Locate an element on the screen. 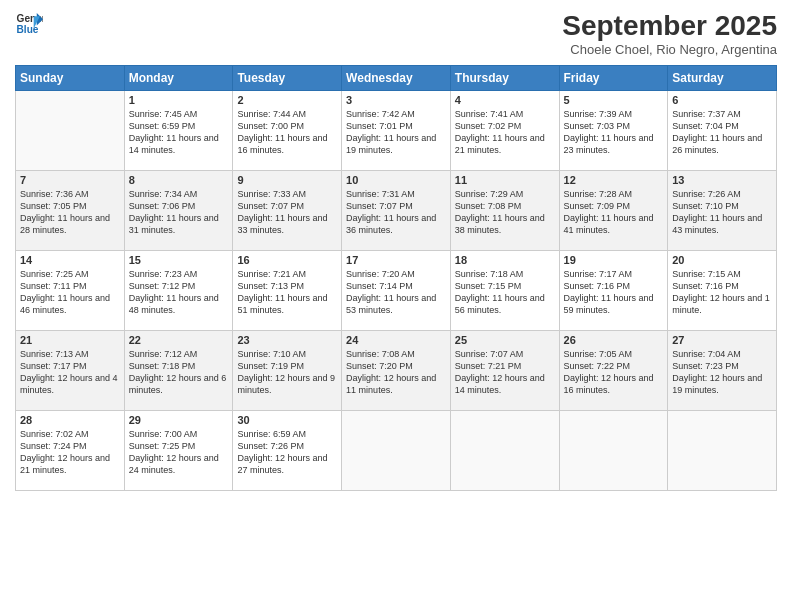 Image resolution: width=792 pixels, height=612 pixels. day-number: 23 is located at coordinates (287, 340).